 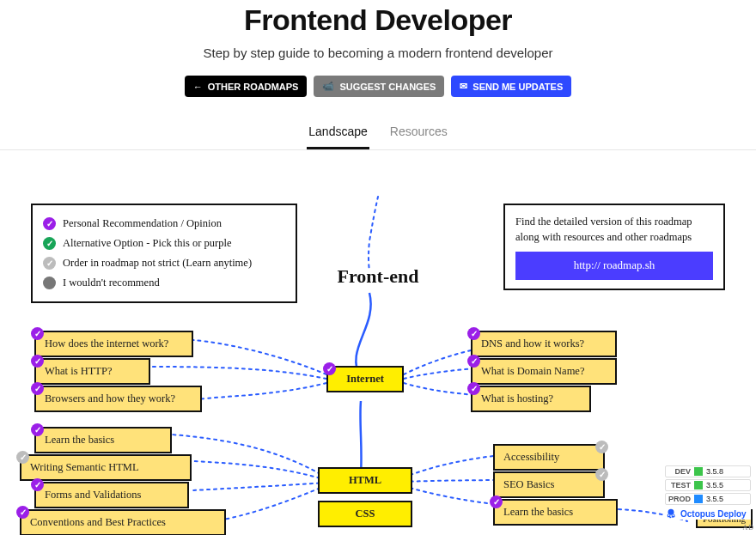 What do you see at coordinates (365, 380) in the screenshot?
I see `node-internet: ✓Internet` at bounding box center [365, 380].